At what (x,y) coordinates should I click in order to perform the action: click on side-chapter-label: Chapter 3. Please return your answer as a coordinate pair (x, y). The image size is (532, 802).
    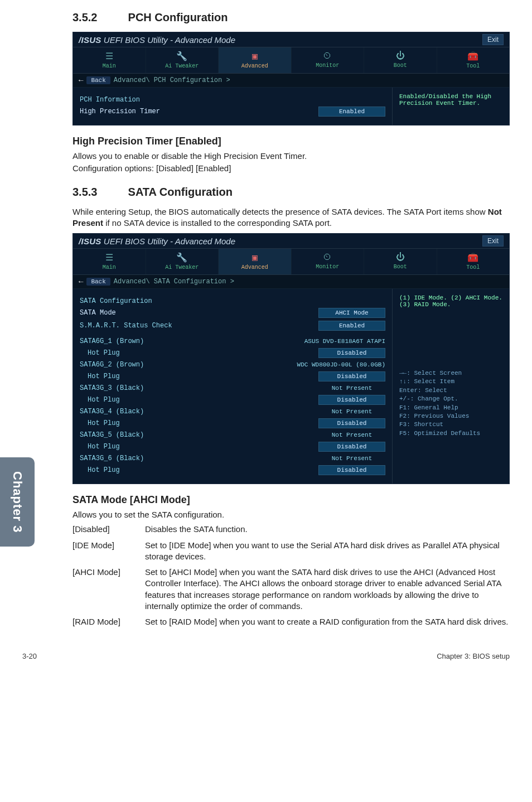
    Looking at the image, I should click on (17, 502).